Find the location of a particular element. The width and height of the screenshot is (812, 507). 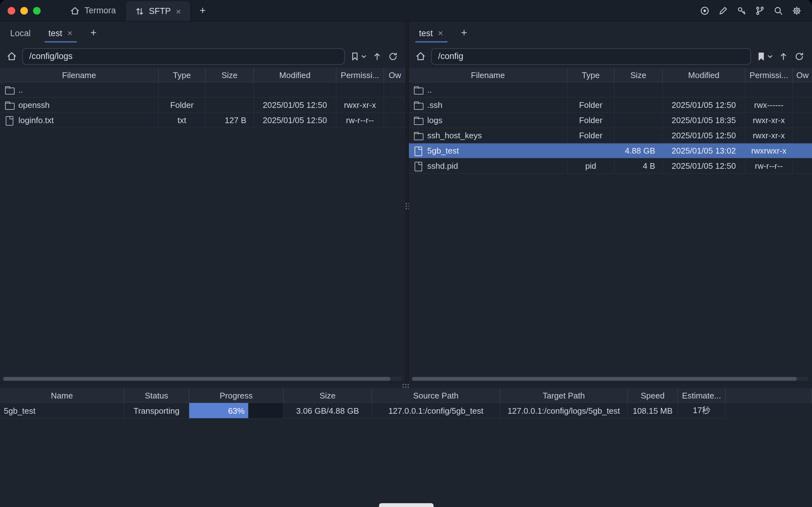

table-row: openssh Folder 2025/01/05 12:50 rwxr-xr-… is located at coordinates (203, 105).